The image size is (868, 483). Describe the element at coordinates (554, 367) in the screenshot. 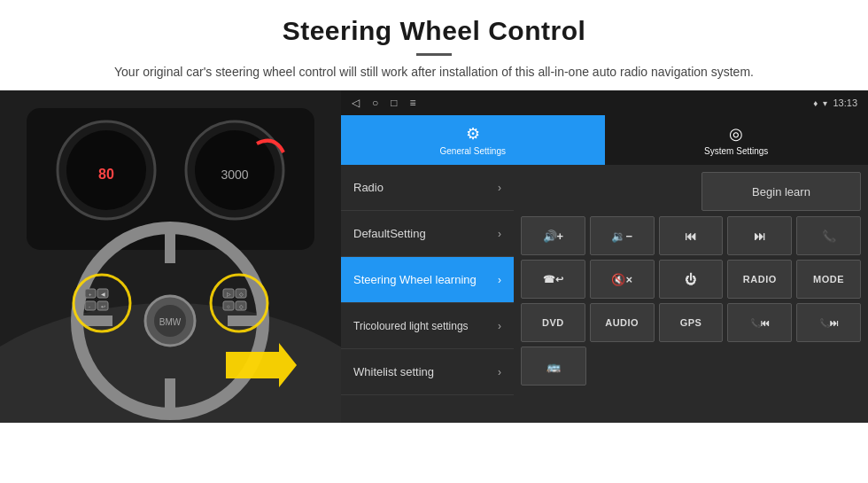

I see `special-icon: 🚌` at that location.